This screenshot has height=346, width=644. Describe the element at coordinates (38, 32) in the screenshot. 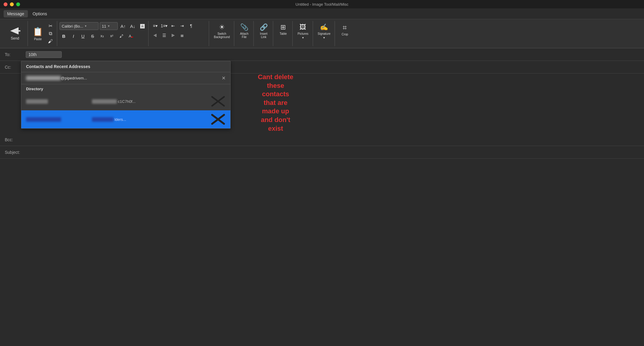

I see `paste-icon: 📋` at that location.